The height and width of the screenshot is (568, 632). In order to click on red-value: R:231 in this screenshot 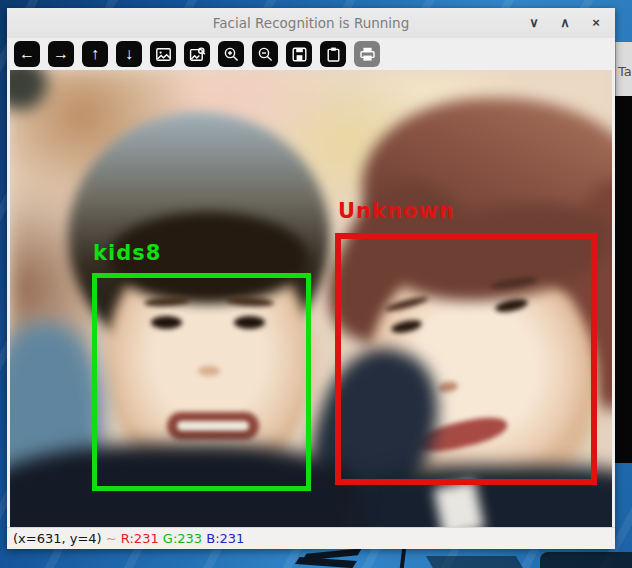, I will do `click(140, 538)`.